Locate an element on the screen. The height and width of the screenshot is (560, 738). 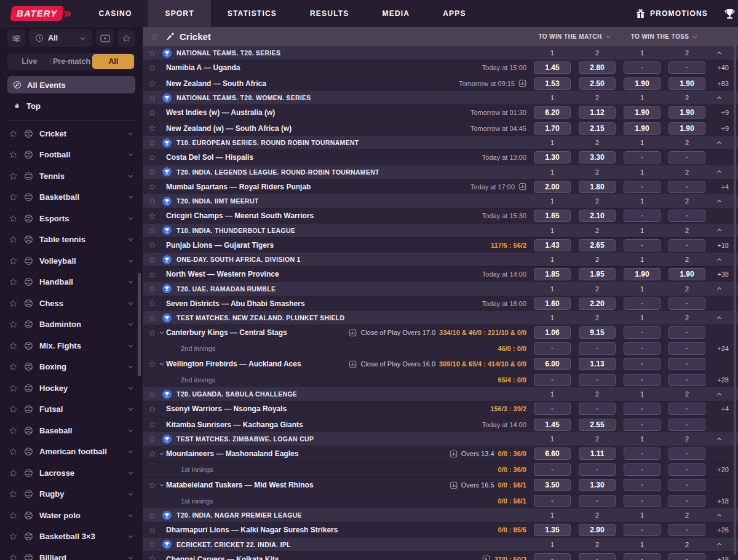
sidebar-item-basketball: Basketball is located at coordinates (71, 198).